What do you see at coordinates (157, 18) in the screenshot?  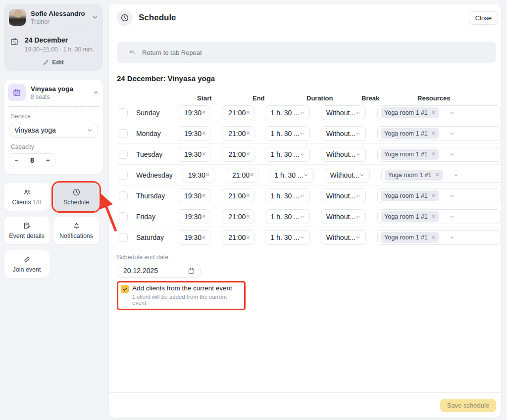 I see `panel-title: Schedule` at bounding box center [157, 18].